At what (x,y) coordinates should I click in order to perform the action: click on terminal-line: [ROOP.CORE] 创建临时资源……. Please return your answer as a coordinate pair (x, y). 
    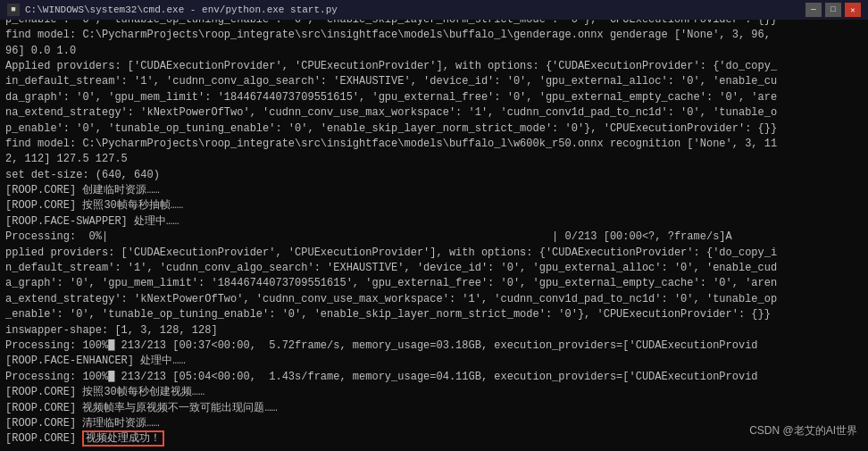
    Looking at the image, I should click on (434, 191).